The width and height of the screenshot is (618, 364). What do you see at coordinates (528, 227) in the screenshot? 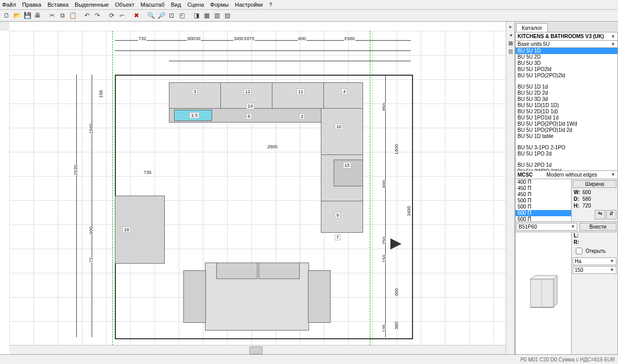
I see `product-code: B51P60` at bounding box center [528, 227].